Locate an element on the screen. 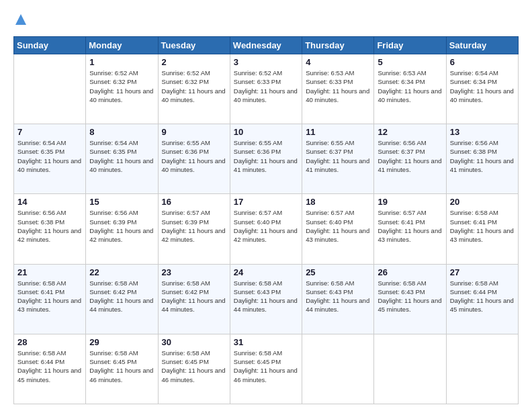 The height and width of the screenshot is (411, 532). day-number: 5 is located at coordinates (410, 62).